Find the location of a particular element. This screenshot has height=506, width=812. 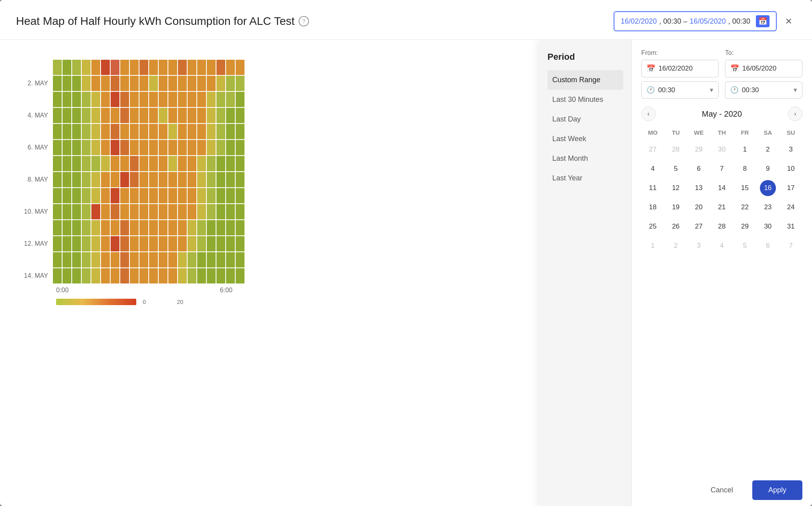

cal-day: 25 is located at coordinates (653, 227).